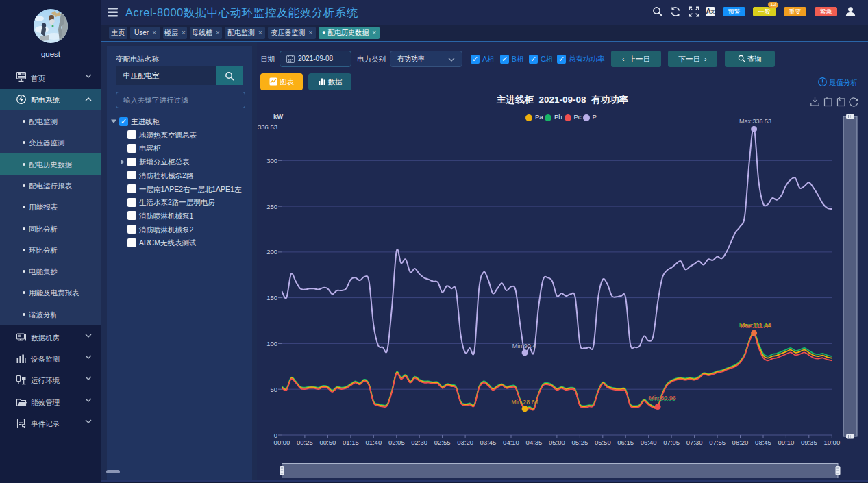 Image resolution: width=868 pixels, height=483 pixels. What do you see at coordinates (397, 443) in the screenshot?
I see `svg-text: 02:05` at bounding box center [397, 443].